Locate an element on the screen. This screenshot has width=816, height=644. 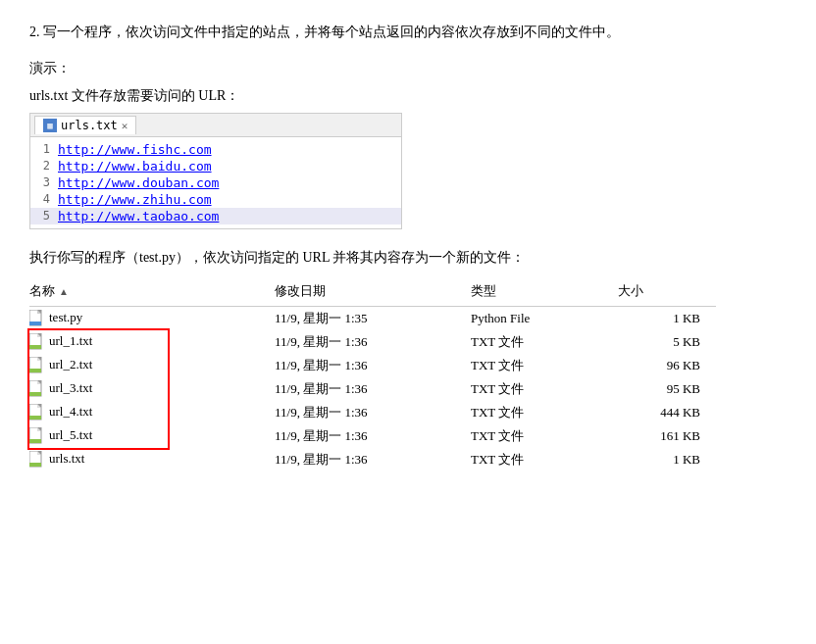
table-row: urls.txt11/9, 星期一 1:36TXT 文件1 KB is located at coordinates (373, 460).